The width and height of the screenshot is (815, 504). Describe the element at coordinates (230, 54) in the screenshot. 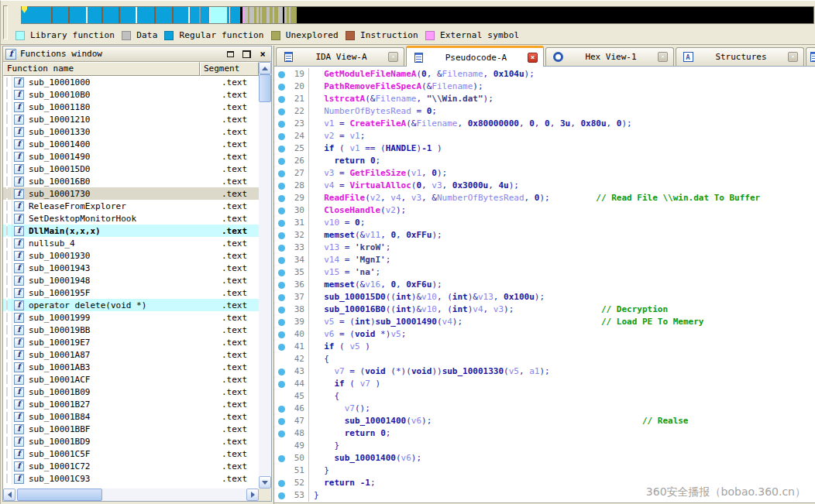

I see `maximize-button` at that location.